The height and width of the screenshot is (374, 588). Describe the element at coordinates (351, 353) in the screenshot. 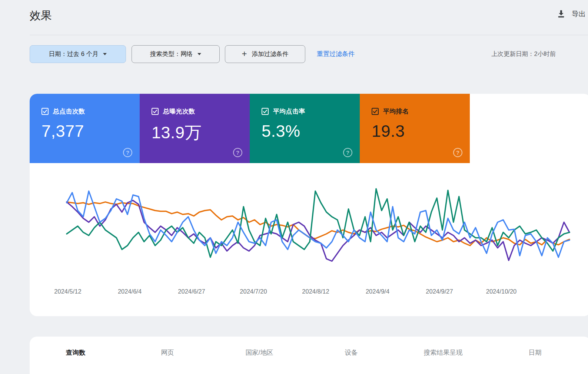

I see `tab-devices: 设备` at that location.